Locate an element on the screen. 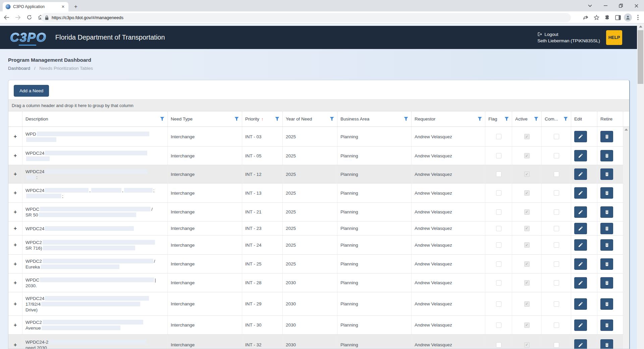 The image size is (644, 349). description-cell: WPDC/SR 50 is located at coordinates (95, 212).